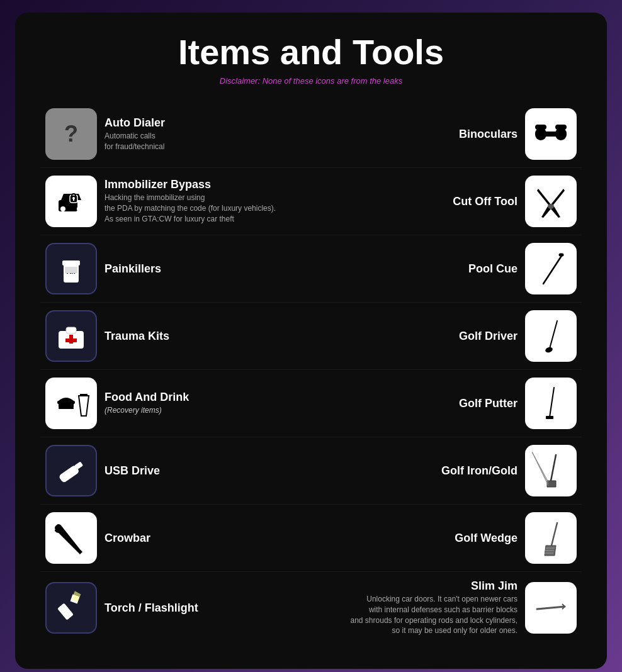 Image resolution: width=622 pixels, height=672 pixels. Describe the element at coordinates (176, 403) in the screenshot. I see `item-fooddrink: Food And Drink (Recovery items)` at that location.